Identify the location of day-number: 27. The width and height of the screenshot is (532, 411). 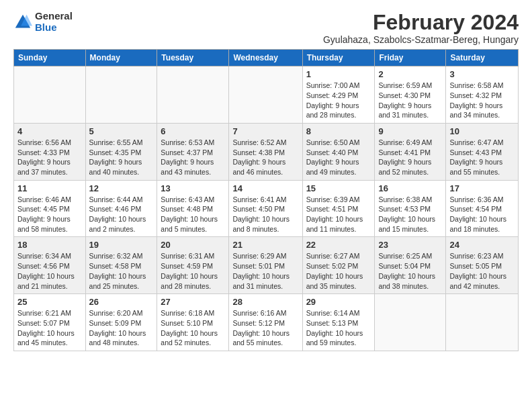
(193, 302).